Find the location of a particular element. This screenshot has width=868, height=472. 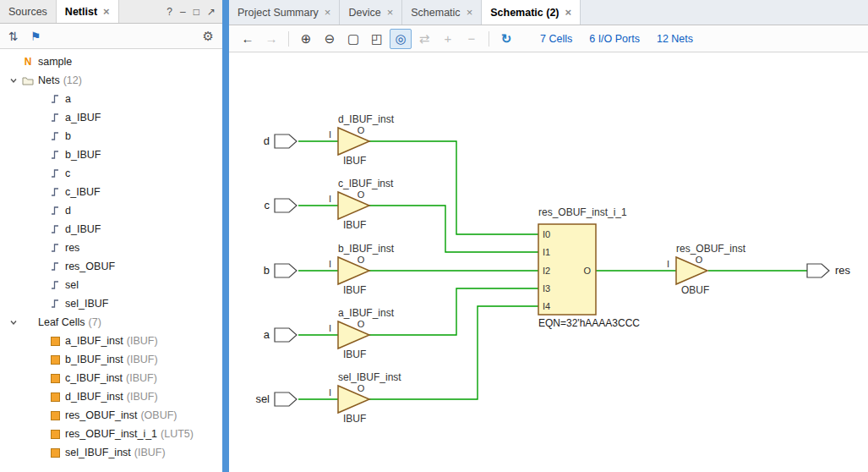

cell-res-obuf-inst-i-1: res_OBUF_inst_i_1EQN=32'hAAAA3CCCI0I1I2I… is located at coordinates (589, 267).